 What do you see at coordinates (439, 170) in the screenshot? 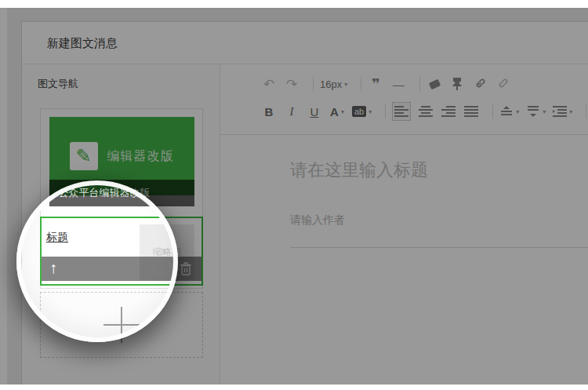
I see `title-input: 请在这里输入标题` at bounding box center [439, 170].